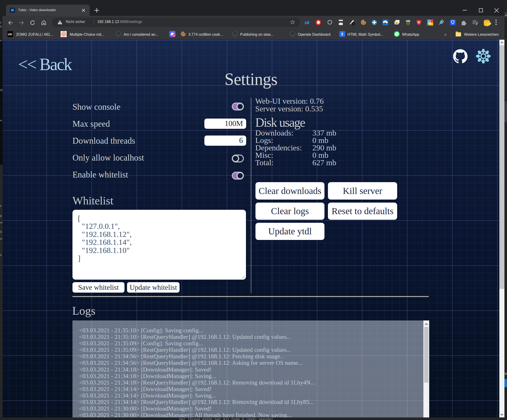 This screenshot has height=420, width=507. Describe the element at coordinates (10, 34) in the screenshot. I see `svg-text: z0r` at that location.